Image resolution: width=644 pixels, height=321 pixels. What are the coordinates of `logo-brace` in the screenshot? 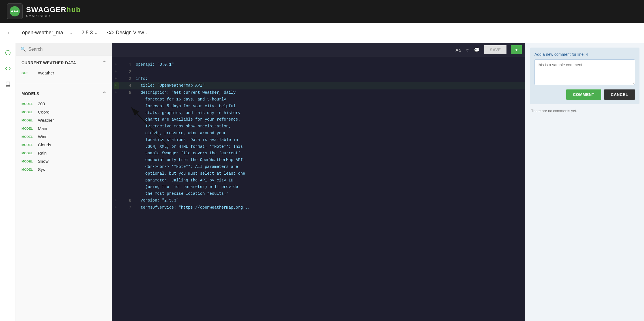 It's located at (15, 11).